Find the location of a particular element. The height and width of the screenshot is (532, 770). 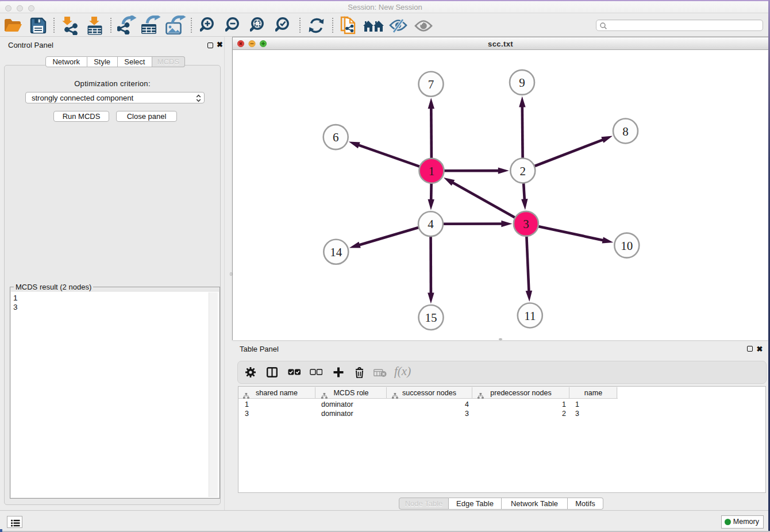

svg-text: 9 is located at coordinates (522, 83).